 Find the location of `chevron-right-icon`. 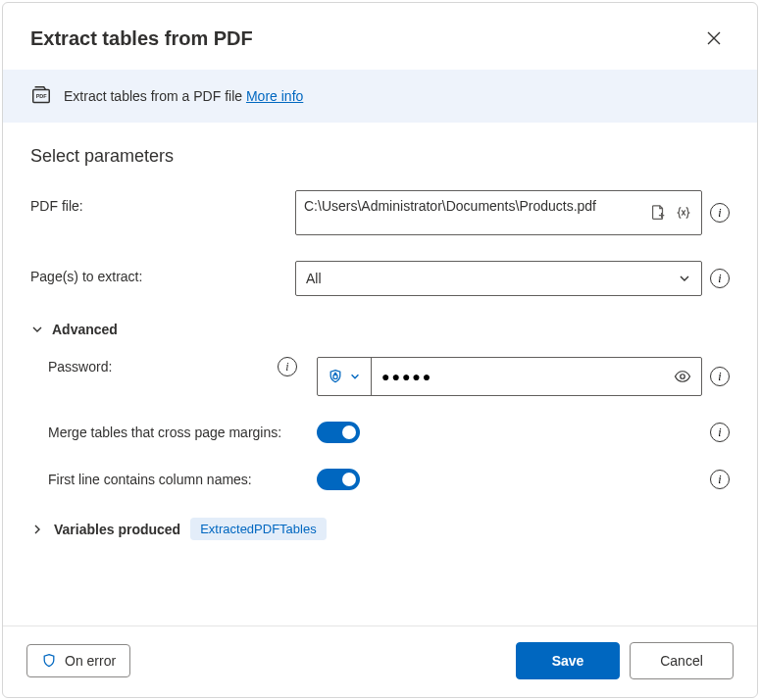

chevron-right-icon is located at coordinates (37, 529).